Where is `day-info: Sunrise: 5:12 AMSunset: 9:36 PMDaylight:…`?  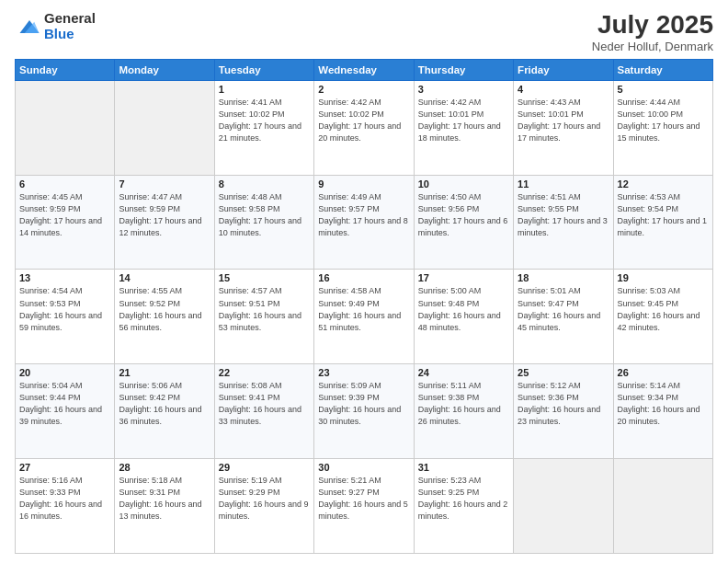 day-info: Sunrise: 5:12 AMSunset: 9:36 PMDaylight:… is located at coordinates (563, 404).